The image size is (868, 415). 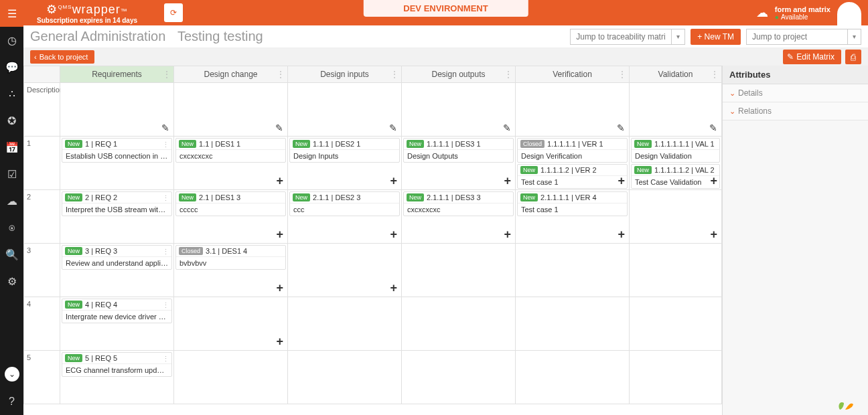 What do you see at coordinates (62, 57) in the screenshot?
I see `back-to-project-button: ‹Back to project` at bounding box center [62, 57].